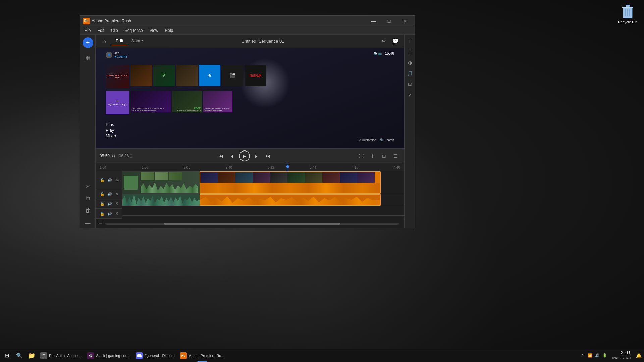 The width and height of the screenshot is (644, 362). What do you see at coordinates (268, 156) in the screenshot?
I see `skip-forward-button: ⏭` at bounding box center [268, 156].